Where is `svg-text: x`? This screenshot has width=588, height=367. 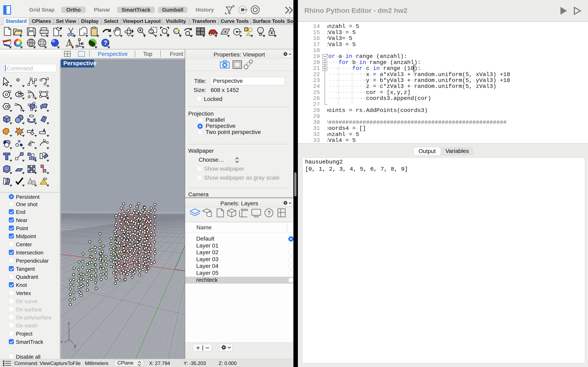 svg-text: x is located at coordinates (62, 341).